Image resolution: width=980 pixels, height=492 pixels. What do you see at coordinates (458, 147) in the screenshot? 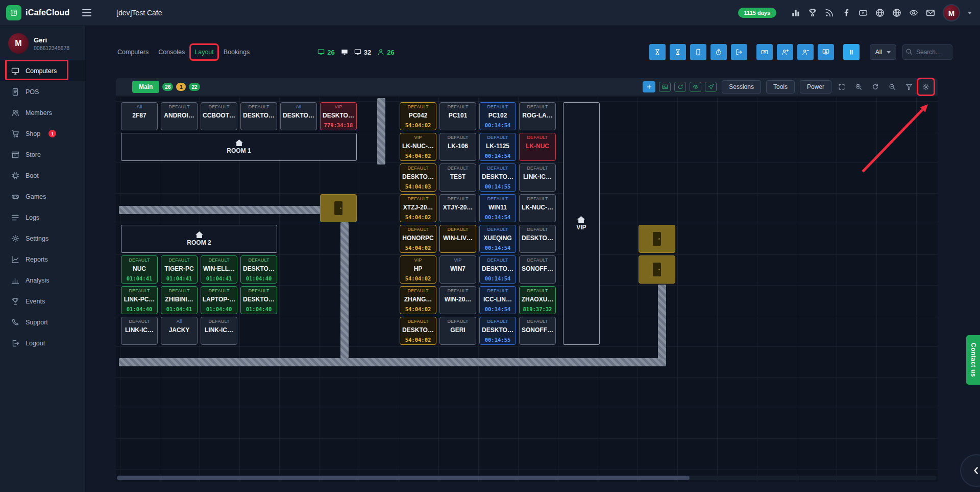
I see `computer-tile: DEFAULTLK-106` at bounding box center [458, 147].